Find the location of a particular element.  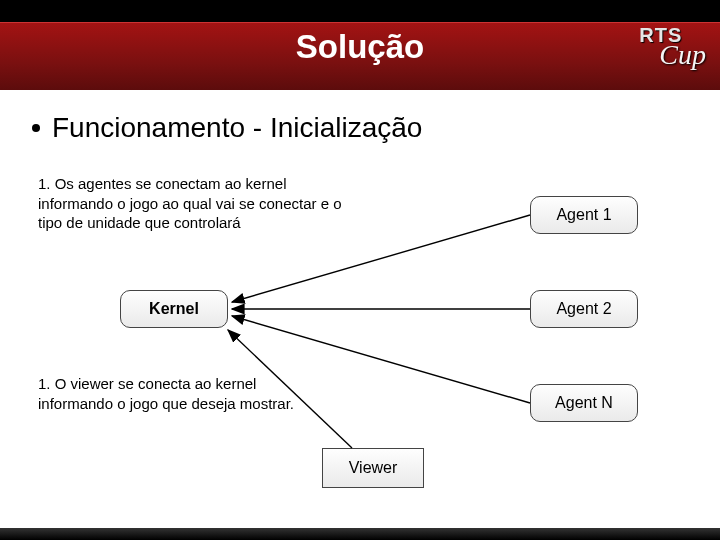

box-agent-1: Agent 1 is located at coordinates (584, 215).